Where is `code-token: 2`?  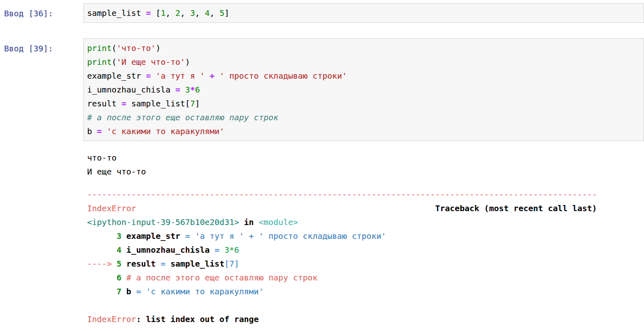 code-token: 2 is located at coordinates (178, 13).